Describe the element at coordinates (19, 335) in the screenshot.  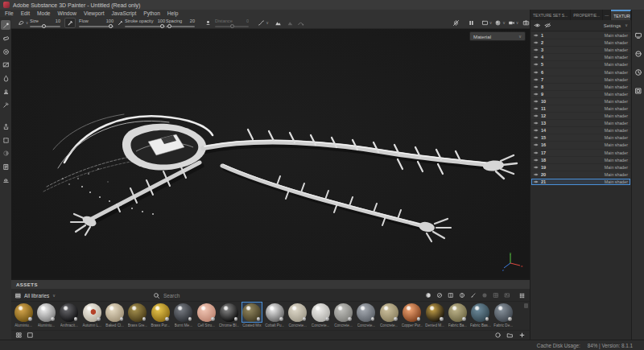
I see `thumbnail-size-small-icon` at that location.